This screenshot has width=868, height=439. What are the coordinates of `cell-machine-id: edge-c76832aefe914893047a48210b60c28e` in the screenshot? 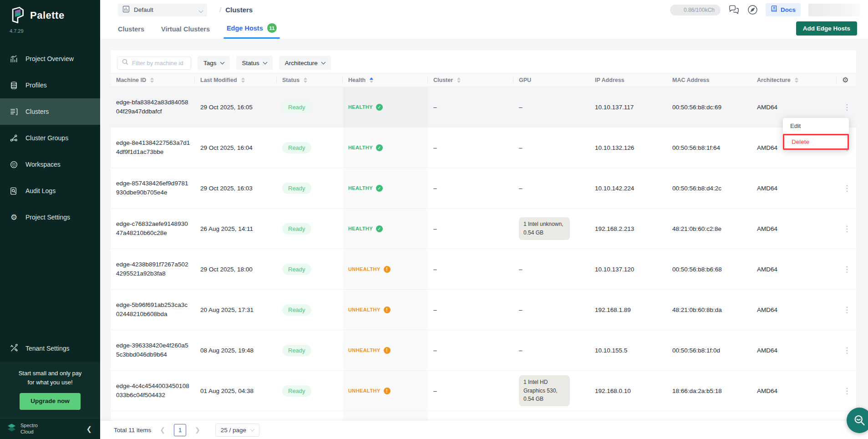 It's located at (153, 229).